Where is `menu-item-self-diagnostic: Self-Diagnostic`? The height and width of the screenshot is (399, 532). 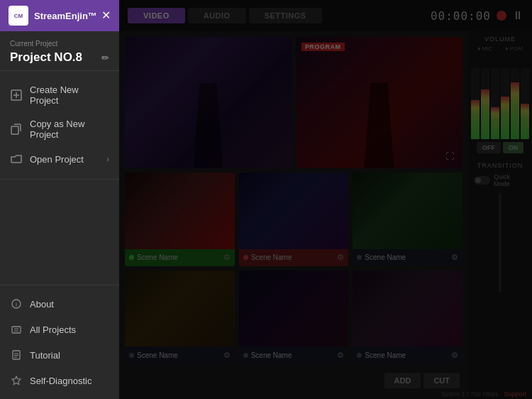
menu-item-self-diagnostic: Self-Diagnostic is located at coordinates (60, 381).